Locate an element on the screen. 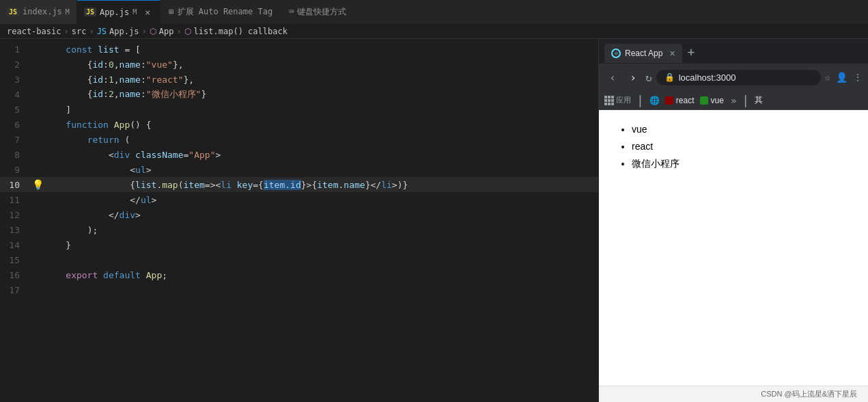  line-num-14: 14 is located at coordinates (15, 245).